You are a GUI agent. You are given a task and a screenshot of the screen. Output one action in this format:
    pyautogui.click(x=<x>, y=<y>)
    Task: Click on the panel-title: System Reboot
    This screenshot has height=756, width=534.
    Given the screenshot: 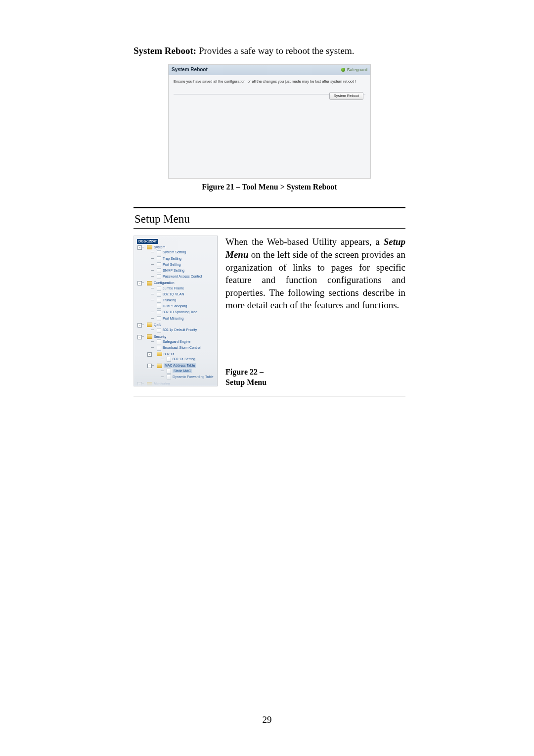 What is the action you would take?
    pyautogui.click(x=190, y=70)
    